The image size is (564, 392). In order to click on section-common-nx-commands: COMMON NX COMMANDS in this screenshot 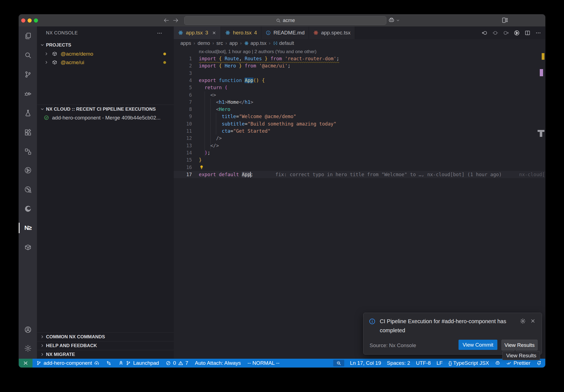, I will do `click(105, 337)`.